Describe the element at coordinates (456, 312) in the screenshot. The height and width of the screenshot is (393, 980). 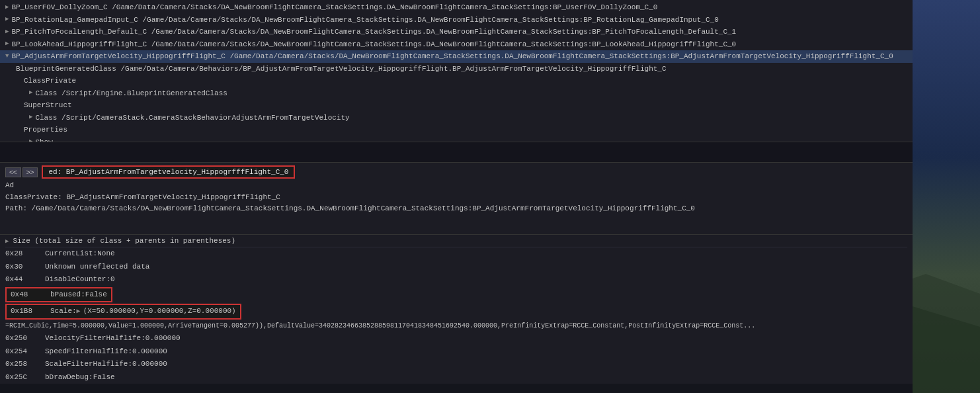
I see `data-row-0x1b8: 0x1B8 Scale: ▶ (X=50.000000,Y=0.000000,Z…` at that location.